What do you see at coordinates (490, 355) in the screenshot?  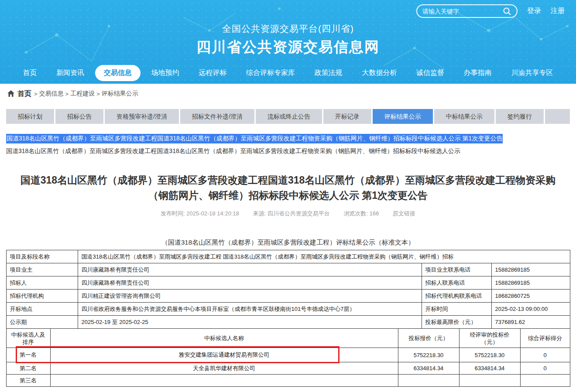 I see `reviewed-price-cell: 5752218.30` at bounding box center [490, 355].